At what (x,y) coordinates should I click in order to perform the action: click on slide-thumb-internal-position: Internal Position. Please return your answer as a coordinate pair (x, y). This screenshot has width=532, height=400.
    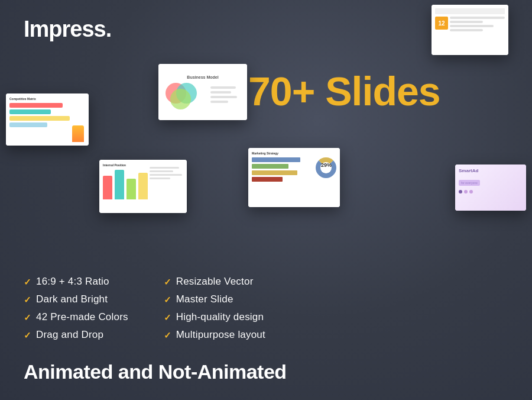
    Looking at the image, I should click on (143, 186).